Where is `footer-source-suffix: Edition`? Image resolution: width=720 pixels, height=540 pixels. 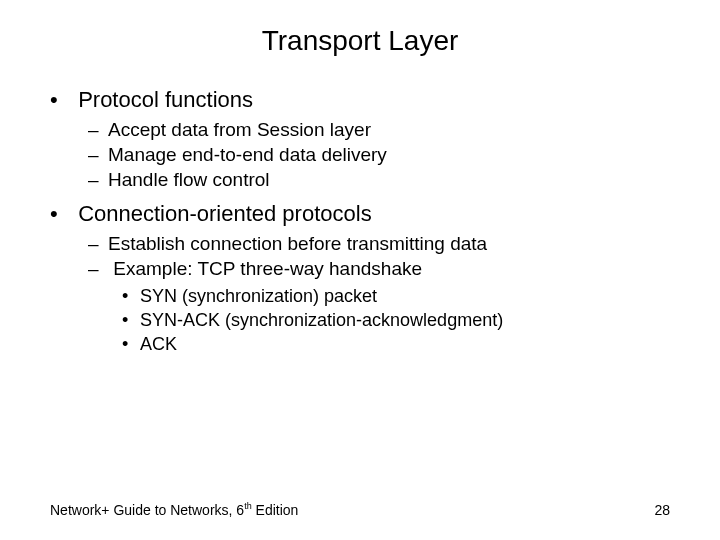
footer-source-suffix: Edition is located at coordinates (276, 510).